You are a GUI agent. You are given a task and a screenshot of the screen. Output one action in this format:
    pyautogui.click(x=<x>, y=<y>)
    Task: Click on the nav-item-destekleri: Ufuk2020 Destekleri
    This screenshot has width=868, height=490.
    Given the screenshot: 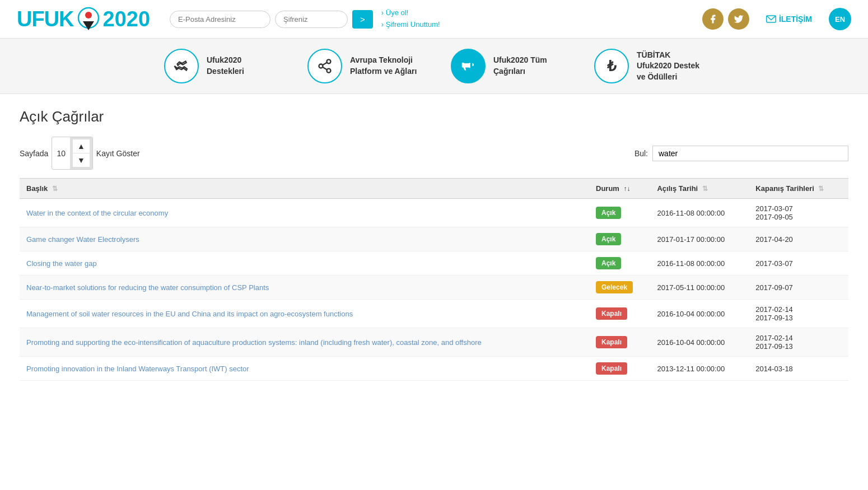 What is the action you would take?
    pyautogui.click(x=219, y=66)
    